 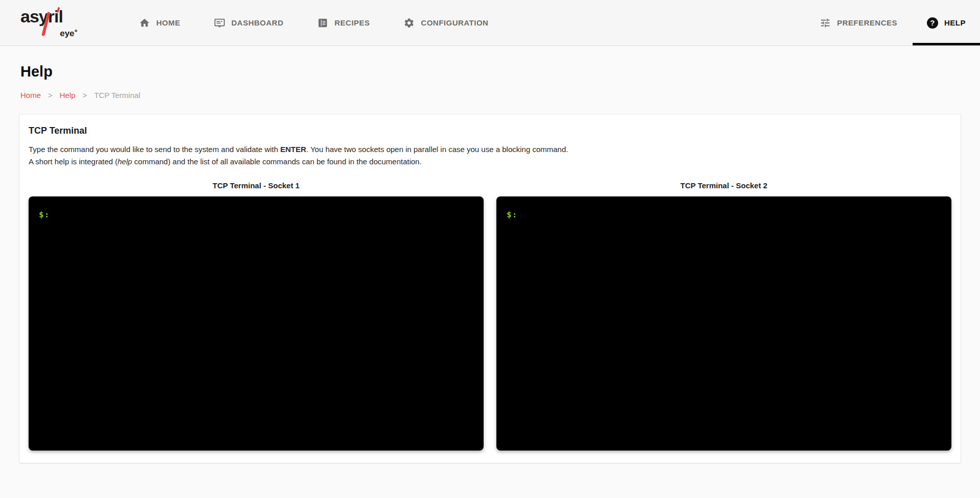 I want to click on nav-item-recipes: RECIPES, so click(x=343, y=22).